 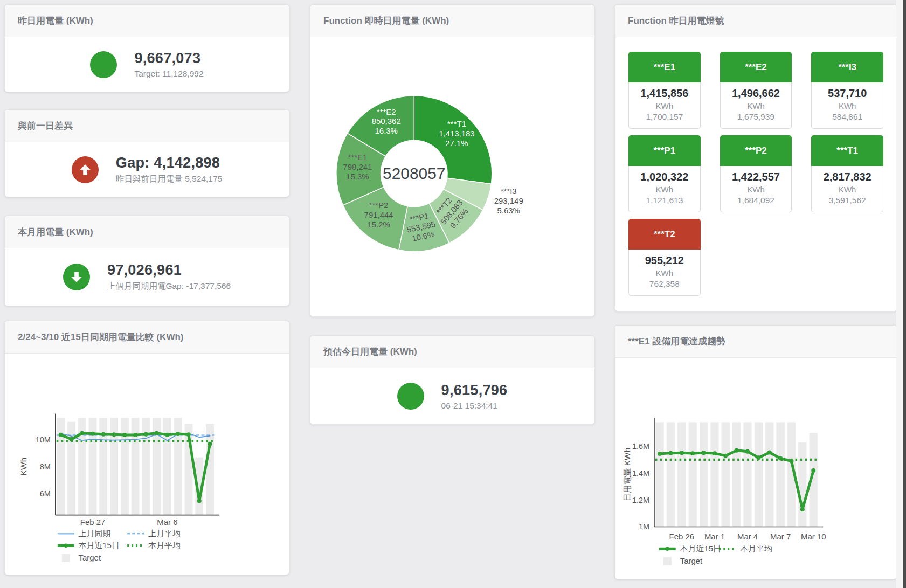 What do you see at coordinates (813, 537) in the screenshot?
I see `svg-text: Mar 10` at bounding box center [813, 537].